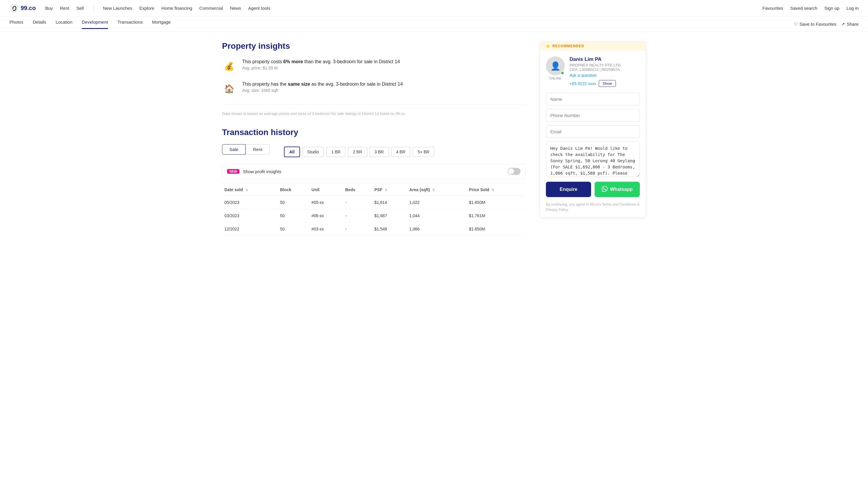  I want to click on show-phone-button: Show, so click(608, 83).